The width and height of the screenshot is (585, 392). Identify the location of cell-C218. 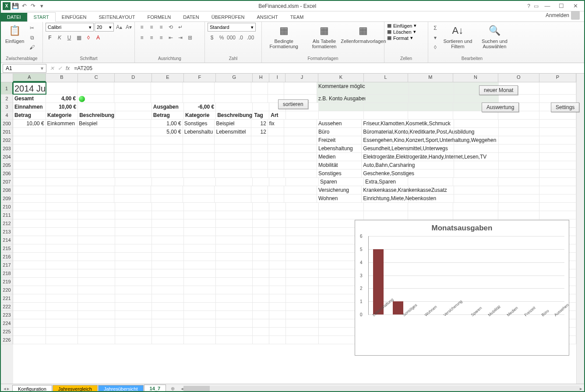
(96, 273).